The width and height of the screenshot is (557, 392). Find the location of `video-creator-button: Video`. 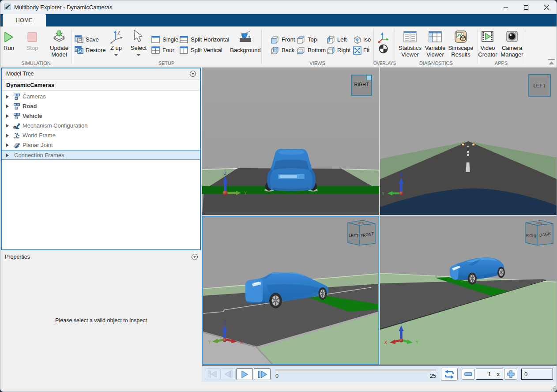

video-creator-button: Video is located at coordinates (487, 48).